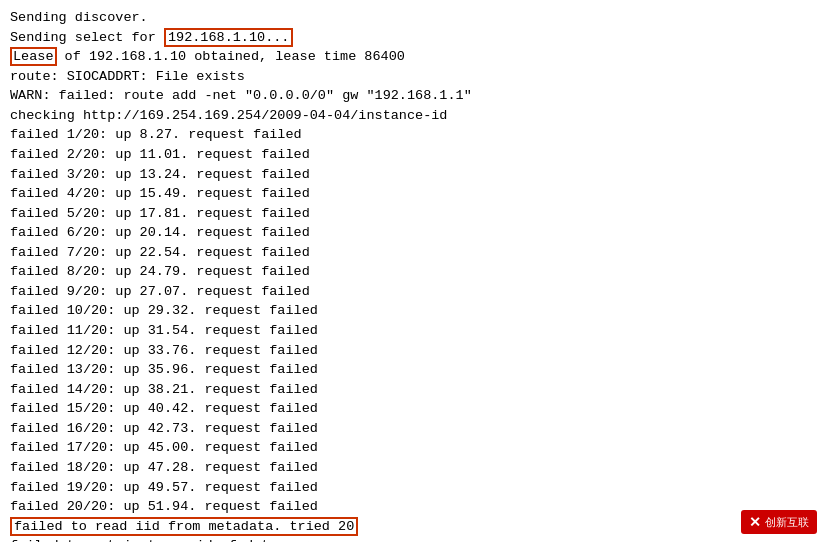 The width and height of the screenshot is (825, 542). Describe the element at coordinates (412, 155) in the screenshot. I see `terminal-line: failed 2/20: up 11.01. request failed` at that location.